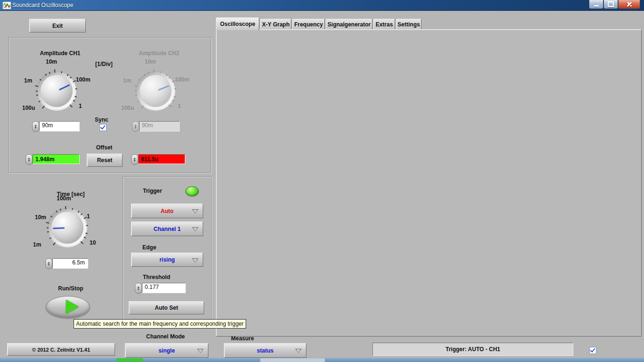 The image size is (644, 362). Describe the element at coordinates (473, 349) in the screenshot. I see `trigger-status-readout: Trigger: AUTO - CH1` at that location.